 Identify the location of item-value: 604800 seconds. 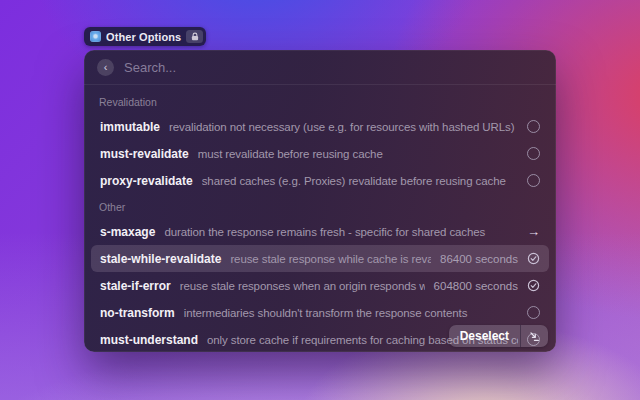
(476, 286).